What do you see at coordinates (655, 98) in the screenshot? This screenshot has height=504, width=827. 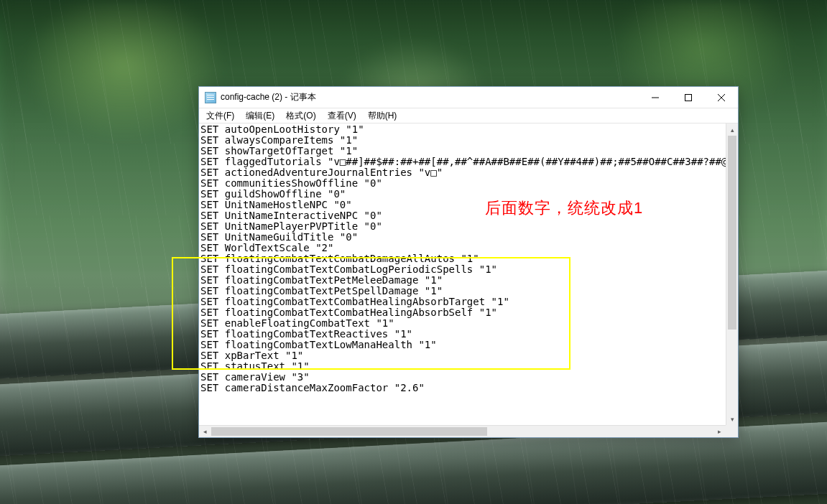 I see `minimize-button` at bounding box center [655, 98].